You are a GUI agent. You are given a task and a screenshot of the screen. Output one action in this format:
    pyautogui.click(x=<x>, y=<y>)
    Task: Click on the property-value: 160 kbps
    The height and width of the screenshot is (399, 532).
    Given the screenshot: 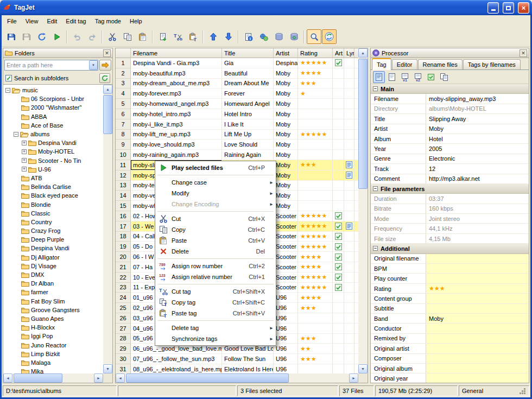 What is the action you would take?
    pyautogui.click(x=478, y=208)
    